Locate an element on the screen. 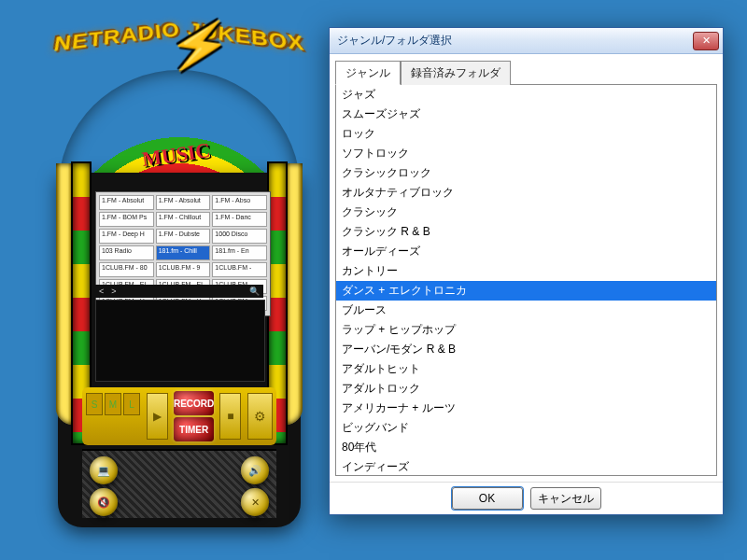  prev-page-button: < is located at coordinates (101, 291).